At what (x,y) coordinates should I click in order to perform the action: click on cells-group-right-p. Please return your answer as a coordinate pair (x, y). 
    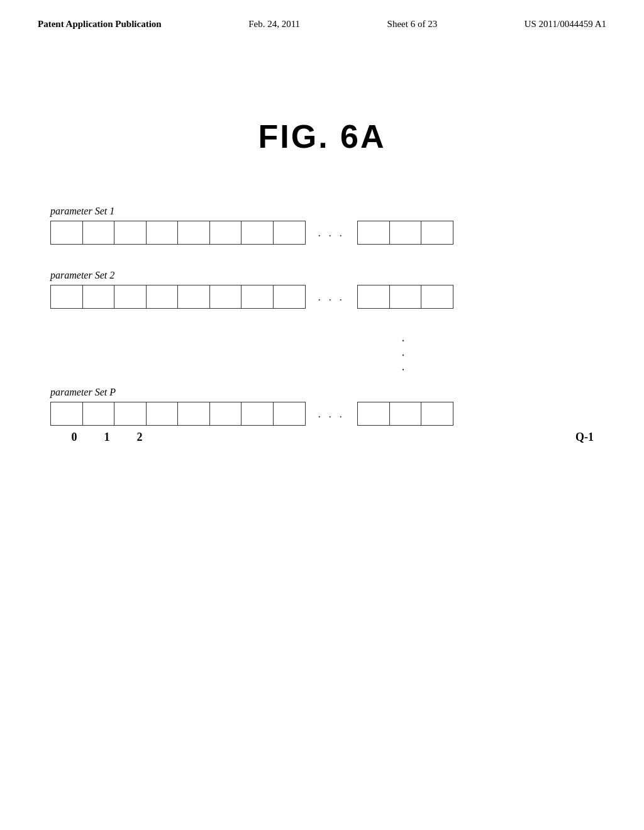
    Looking at the image, I should click on (405, 414).